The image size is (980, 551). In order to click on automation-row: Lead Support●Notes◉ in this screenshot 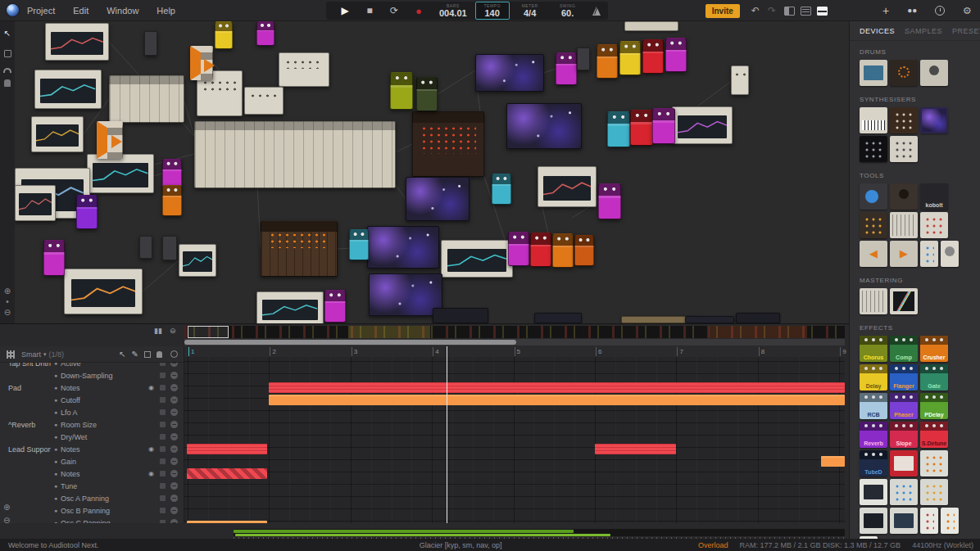, I will do `click(92, 449)`.